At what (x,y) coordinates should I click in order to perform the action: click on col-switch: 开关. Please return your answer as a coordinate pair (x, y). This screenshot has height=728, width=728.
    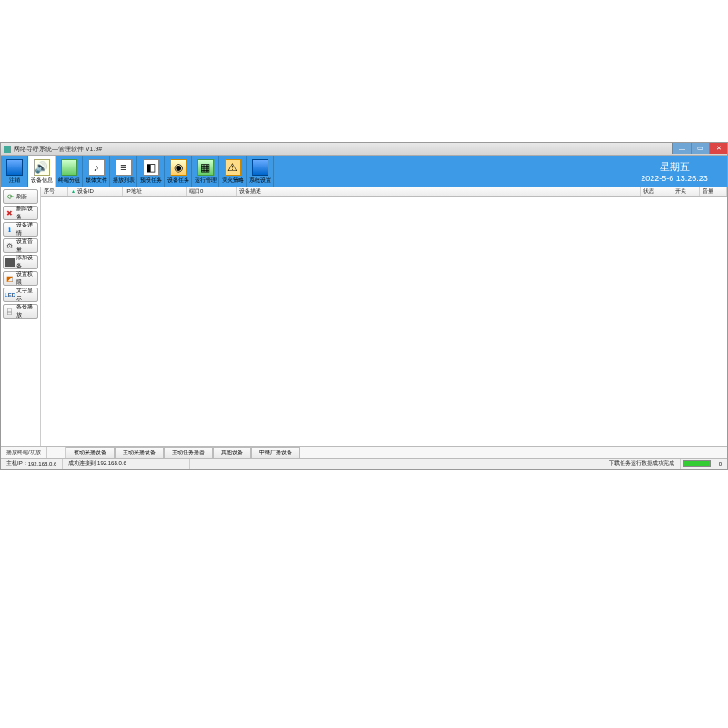
    Looking at the image, I should click on (686, 191).